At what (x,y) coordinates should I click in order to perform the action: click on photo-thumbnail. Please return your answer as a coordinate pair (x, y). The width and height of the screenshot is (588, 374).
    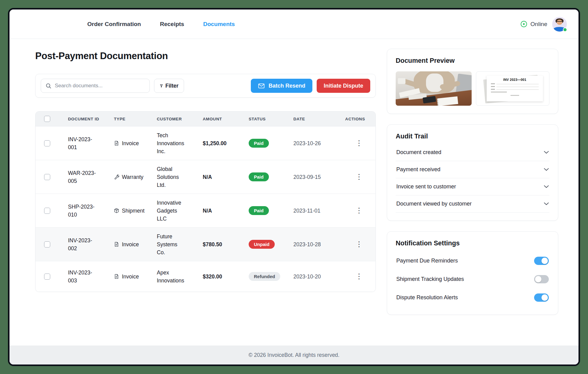
    Looking at the image, I should click on (434, 89).